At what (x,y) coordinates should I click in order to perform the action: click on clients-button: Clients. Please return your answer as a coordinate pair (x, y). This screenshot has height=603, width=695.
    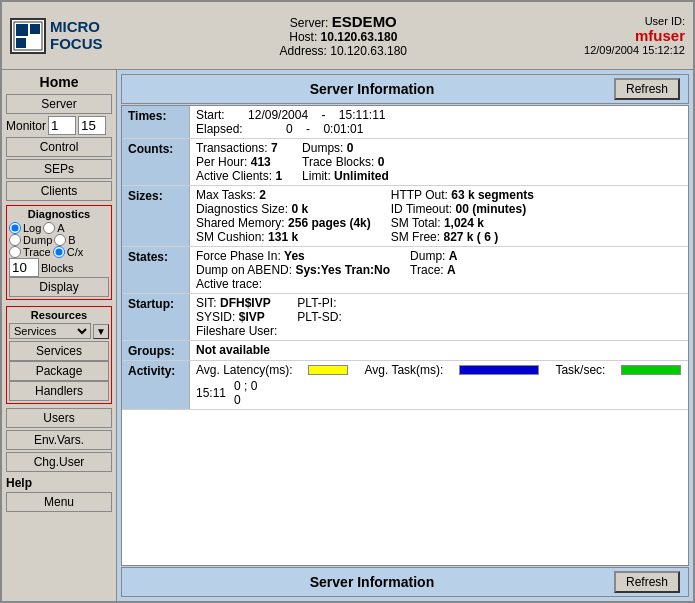
    Looking at the image, I should click on (59, 191).